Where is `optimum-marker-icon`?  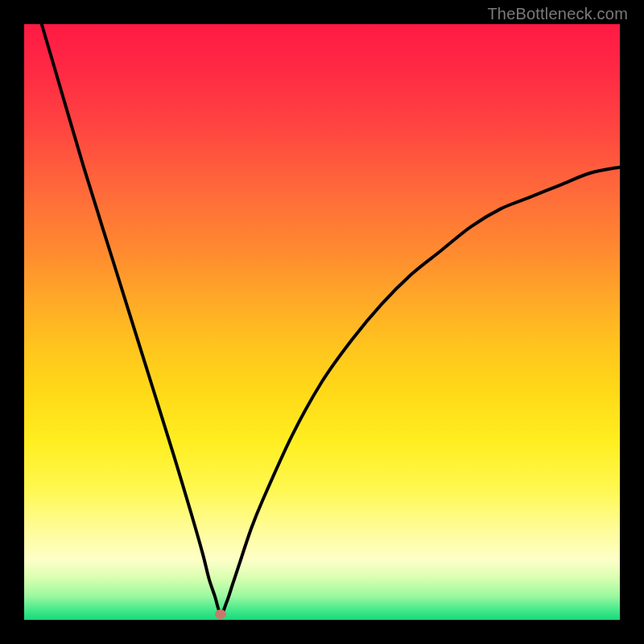
optimum-marker-icon is located at coordinates (221, 614).